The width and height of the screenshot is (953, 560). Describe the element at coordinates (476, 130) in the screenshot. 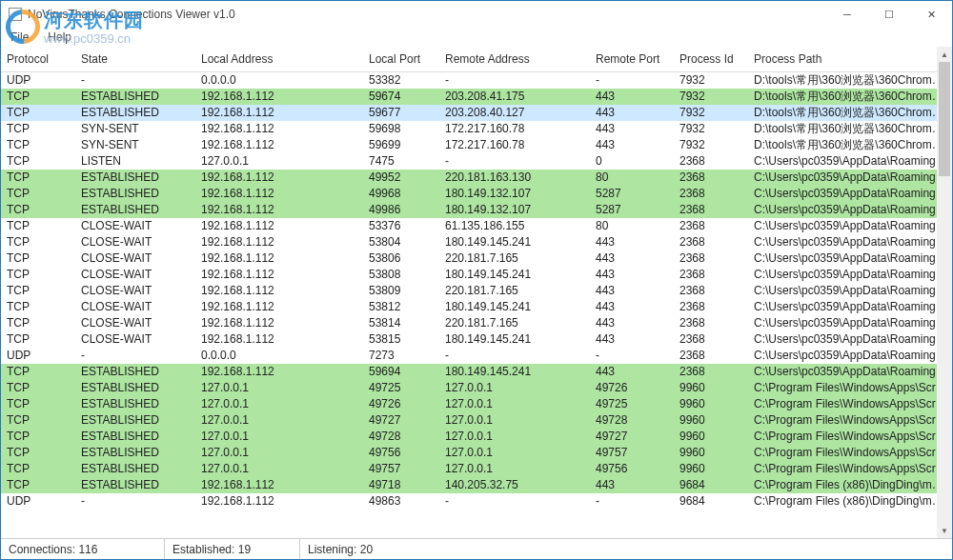

I see `table-row: TCPSYN-SENT192.168.1.11259698172.217.160…` at that location.